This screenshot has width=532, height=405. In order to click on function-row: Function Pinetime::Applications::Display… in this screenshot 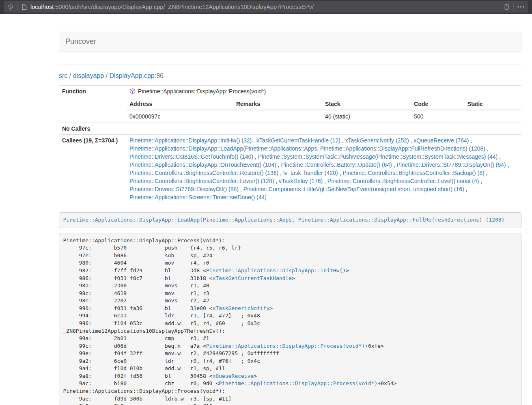, I will do `click(290, 92)`.